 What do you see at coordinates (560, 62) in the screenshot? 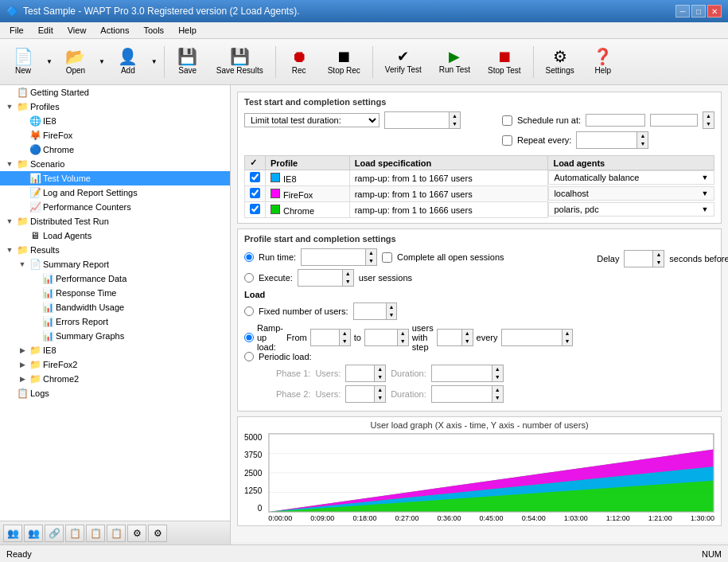
I see `settings-button: ⚙ Settings` at bounding box center [560, 62].